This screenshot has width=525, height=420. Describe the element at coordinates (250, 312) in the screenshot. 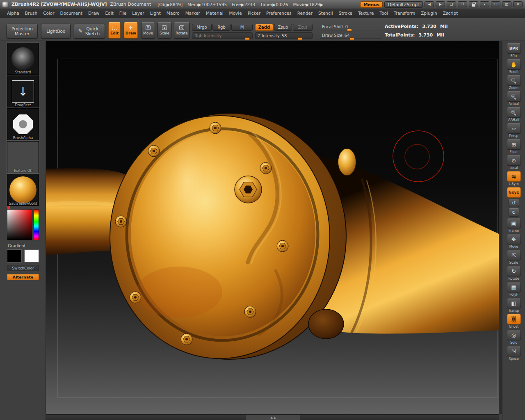

I see `flange-bolt` at that location.